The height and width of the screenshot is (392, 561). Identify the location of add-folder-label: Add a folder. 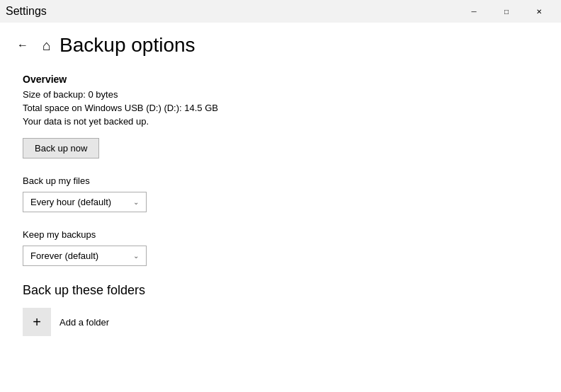
(84, 323).